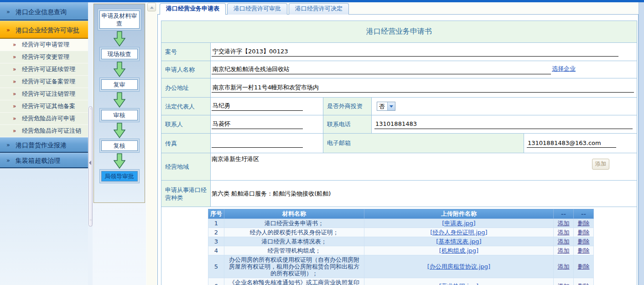 The image size is (644, 285). What do you see at coordinates (601, 164) in the screenshot?
I see `region-add-button: 添加` at bounding box center [601, 164].